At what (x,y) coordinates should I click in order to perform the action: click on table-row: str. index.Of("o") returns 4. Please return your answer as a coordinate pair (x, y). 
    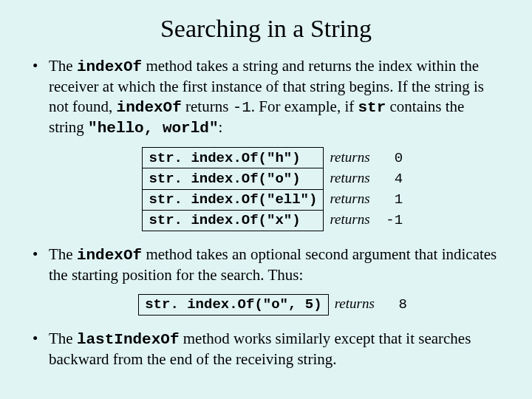
    Looking at the image, I should click on (276, 179).